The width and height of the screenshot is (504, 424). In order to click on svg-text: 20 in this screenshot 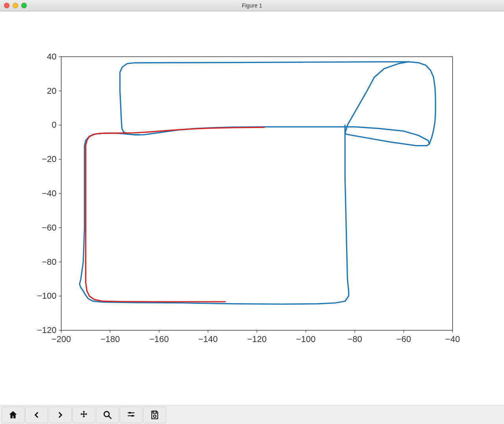, I will do `click(52, 91)`.